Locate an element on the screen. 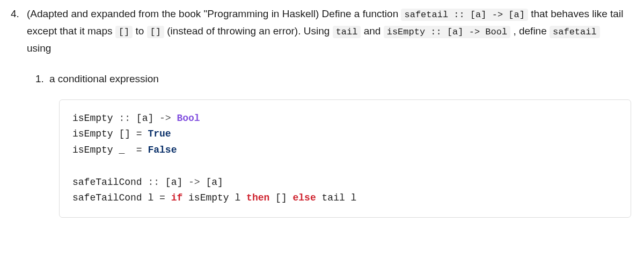 Image resolution: width=644 pixels, height=279 pixels. code-token: safeTailCond is located at coordinates (110, 182).